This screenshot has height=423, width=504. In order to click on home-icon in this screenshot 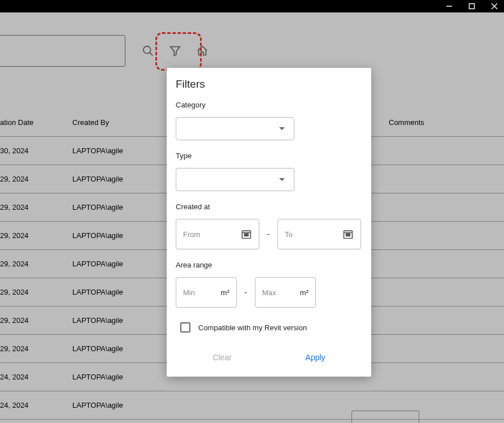, I will do `click(202, 51)`.